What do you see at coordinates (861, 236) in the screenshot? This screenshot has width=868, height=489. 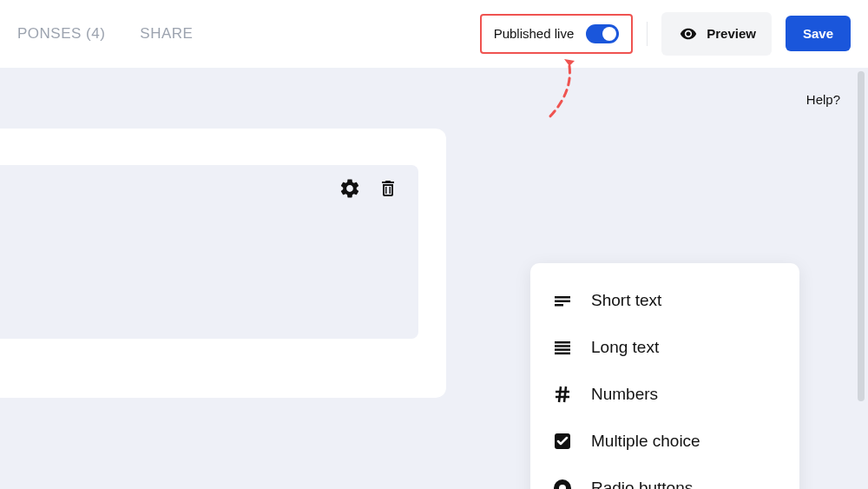 I see `scrollbar` at bounding box center [861, 236].